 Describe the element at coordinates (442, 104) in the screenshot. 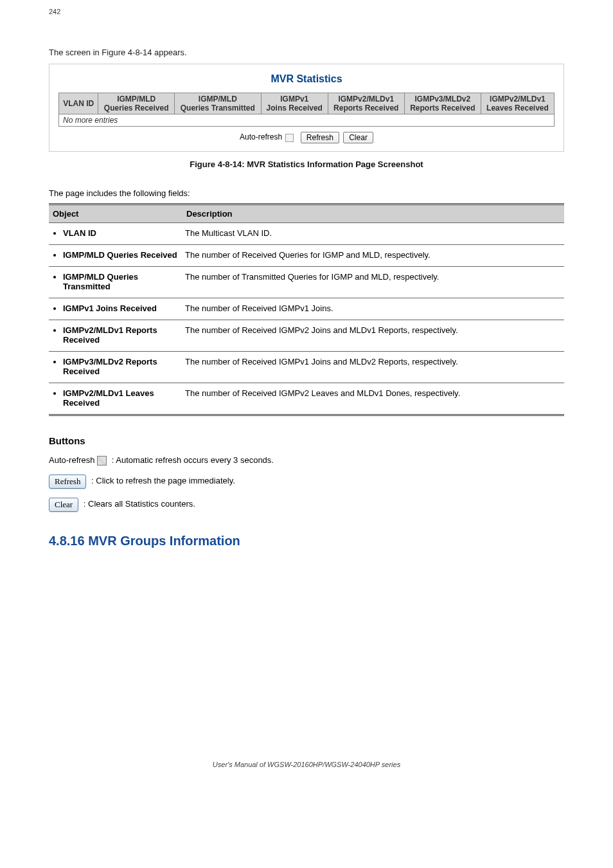

I see `th-v3v2-reports: IGMPv3/MLDv2 Reports Received` at that location.